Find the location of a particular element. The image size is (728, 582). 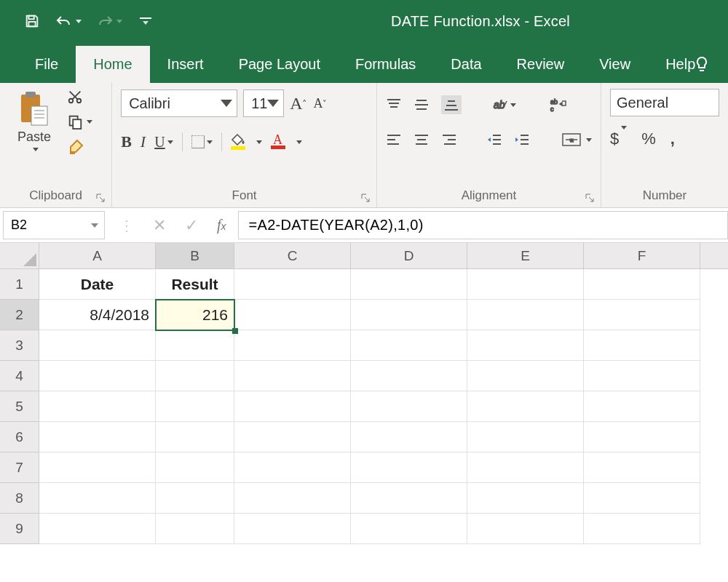

tab-insert: Insert is located at coordinates (186, 64).